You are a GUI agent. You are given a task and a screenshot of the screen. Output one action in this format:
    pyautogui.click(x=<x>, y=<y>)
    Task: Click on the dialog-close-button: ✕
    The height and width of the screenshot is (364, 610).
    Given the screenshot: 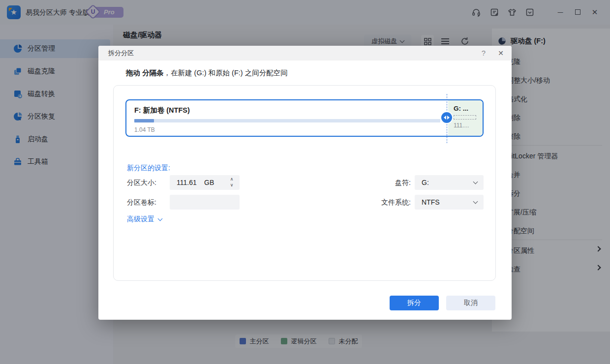 What is the action you would take?
    pyautogui.click(x=501, y=53)
    